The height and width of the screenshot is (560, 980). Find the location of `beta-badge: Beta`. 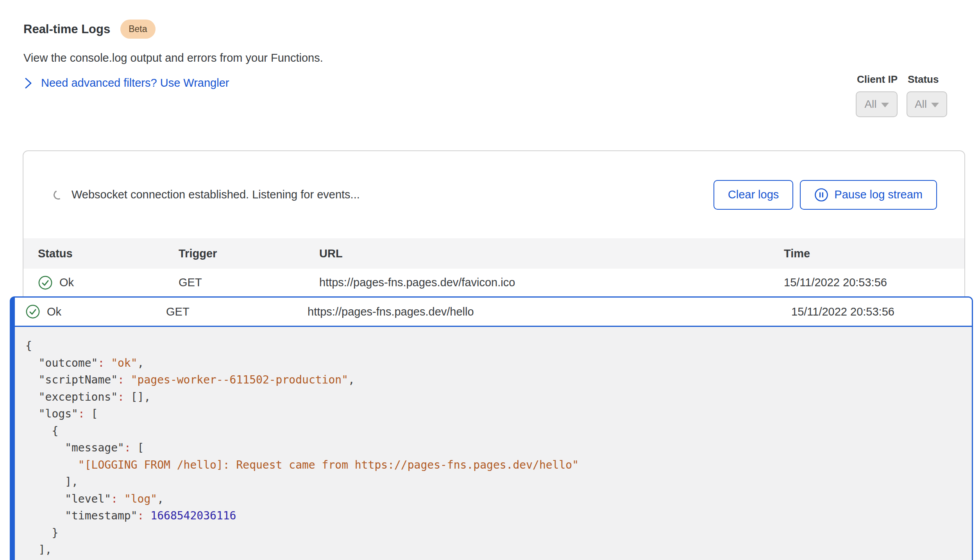

beta-badge: Beta is located at coordinates (138, 29).